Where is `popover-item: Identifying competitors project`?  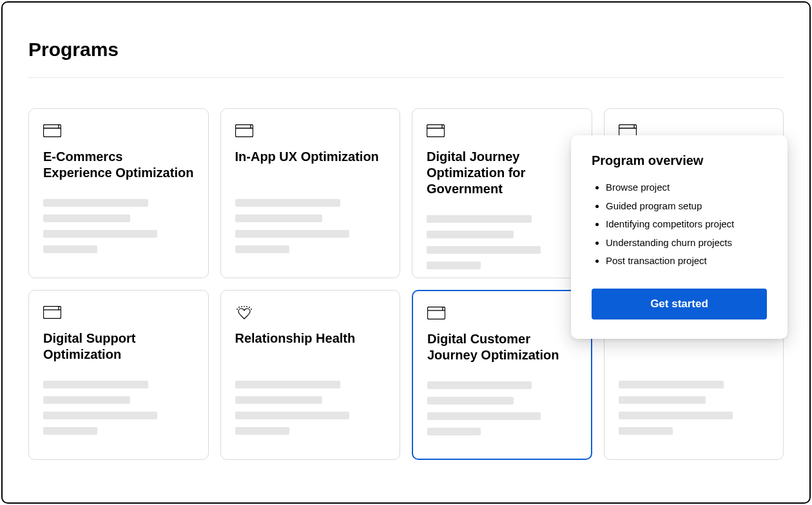 popover-item: Identifying competitors project is located at coordinates (686, 224).